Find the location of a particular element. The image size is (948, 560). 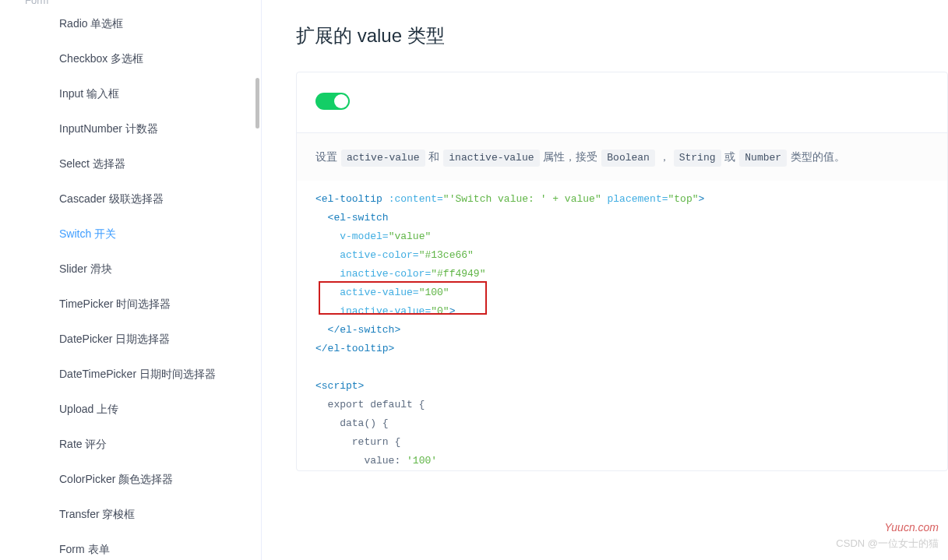

inline-code: Number is located at coordinates (763, 158).